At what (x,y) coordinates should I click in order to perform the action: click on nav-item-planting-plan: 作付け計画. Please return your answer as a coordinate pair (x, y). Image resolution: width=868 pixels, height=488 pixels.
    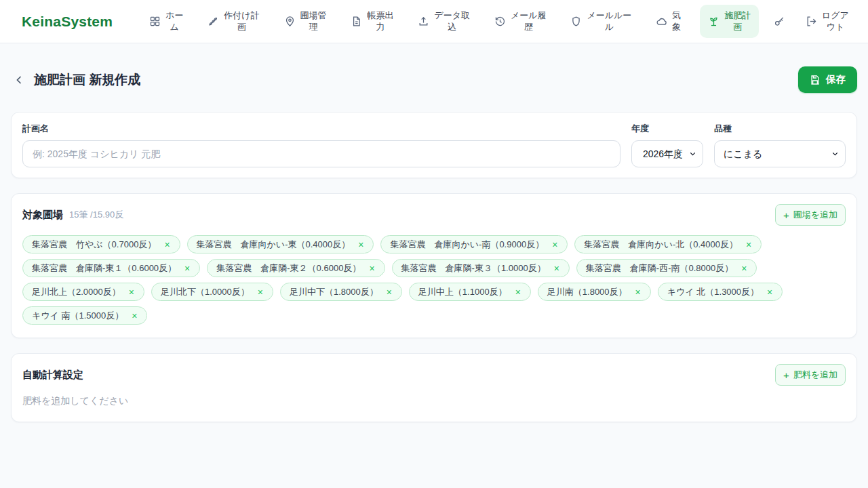
    Looking at the image, I should click on (233, 22).